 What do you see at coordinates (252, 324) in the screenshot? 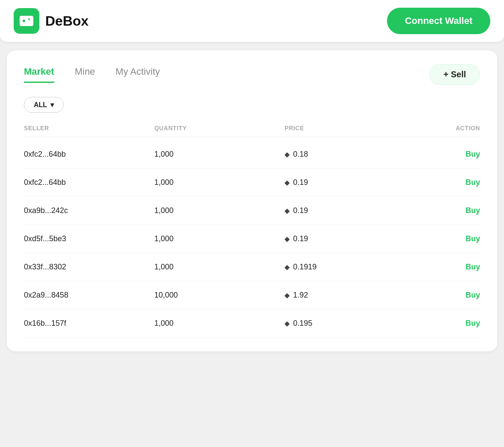
I see `table-row: 0x16b...157f 1,000 ◆ 0.195 Buy` at bounding box center [252, 324].